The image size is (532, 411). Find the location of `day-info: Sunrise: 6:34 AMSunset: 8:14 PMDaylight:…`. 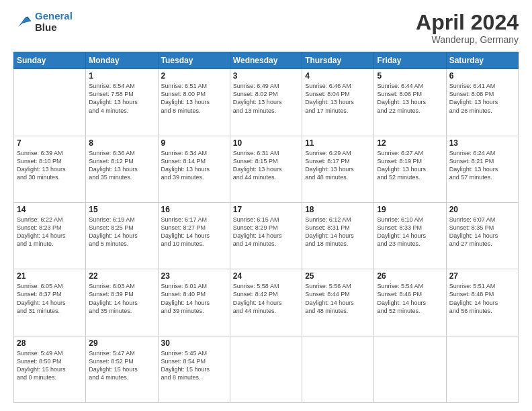

day-info: Sunrise: 6:34 AMSunset: 8:14 PMDaylight:… is located at coordinates (194, 165).